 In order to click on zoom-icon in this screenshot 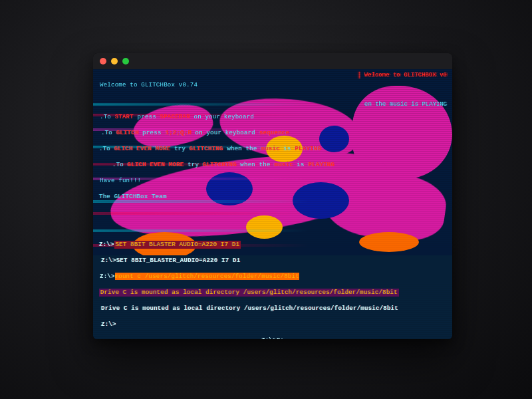, I will do `click(126, 61)`.